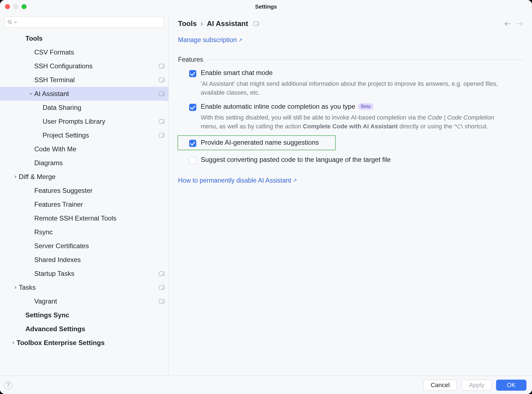 The height and width of the screenshot is (394, 532). What do you see at coordinates (100, 135) in the screenshot?
I see `tree-label: Project Settings` at bounding box center [100, 135].